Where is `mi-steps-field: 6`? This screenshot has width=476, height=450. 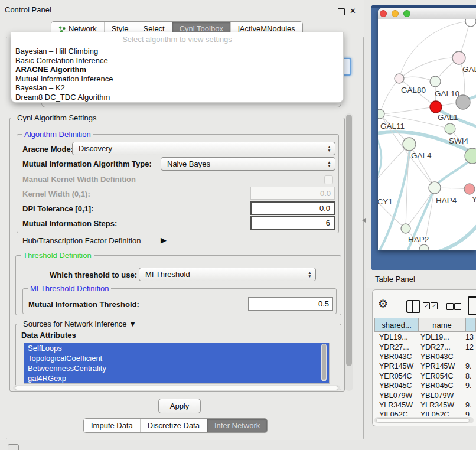
mi-steps-field: 6 is located at coordinates (293, 223).